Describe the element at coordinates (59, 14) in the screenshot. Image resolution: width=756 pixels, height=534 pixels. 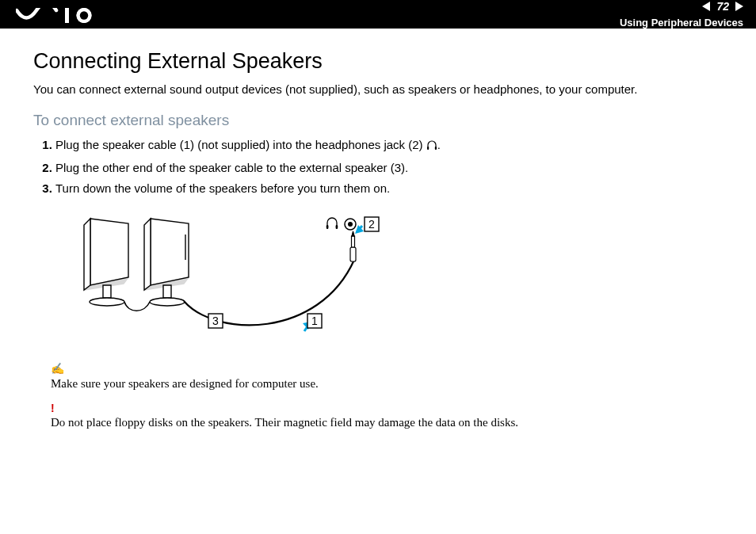
I see `vaio-logo` at that location.